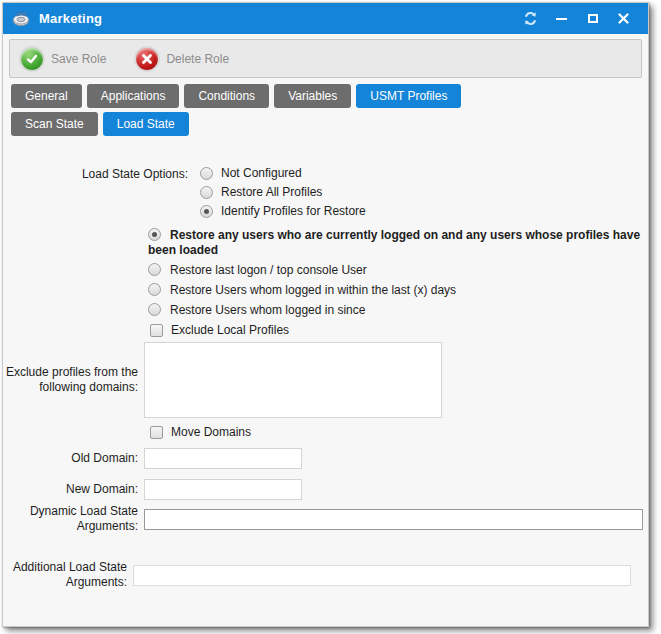 This screenshot has width=661, height=634. Describe the element at coordinates (154, 310) in the screenshot. I see `radio-restore-since` at that location.